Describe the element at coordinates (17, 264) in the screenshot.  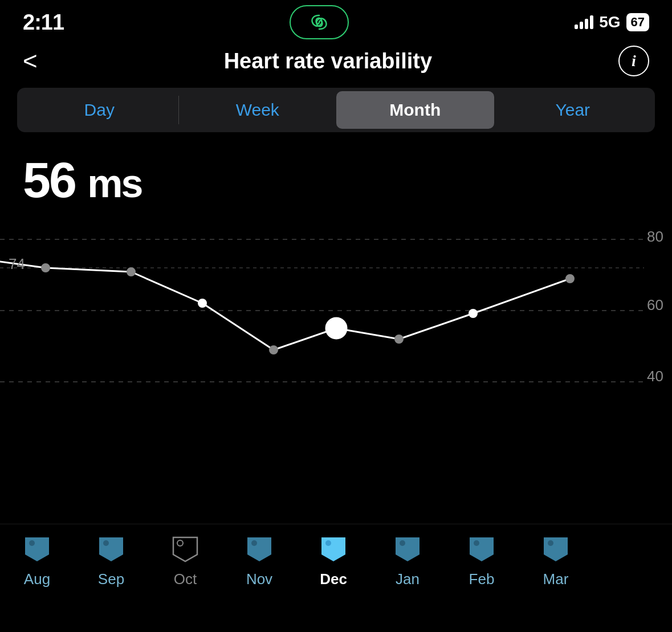
I see `y-label-74: 74` at that location.